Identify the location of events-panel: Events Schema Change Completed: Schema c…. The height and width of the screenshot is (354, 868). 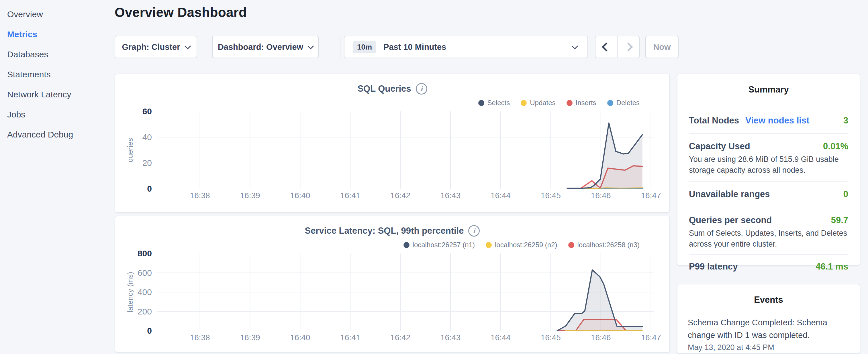
(769, 319).